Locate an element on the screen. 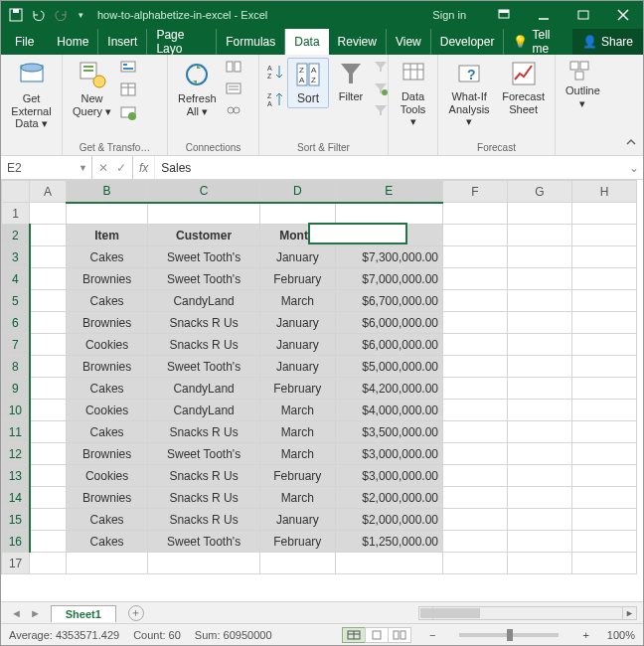 This screenshot has width=644, height=646. tab-home: Home is located at coordinates (74, 42).